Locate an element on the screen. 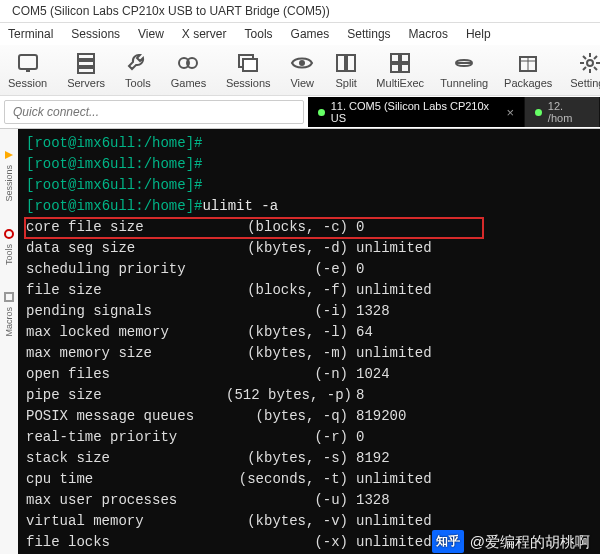  menu-tools: Tools is located at coordinates (259, 34).